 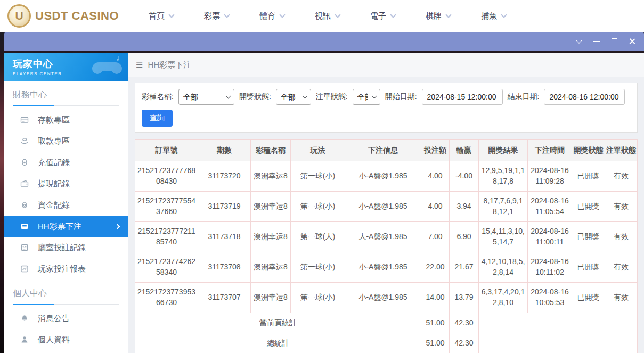 I want to click on table-cell: 3.94, so click(x=464, y=207).